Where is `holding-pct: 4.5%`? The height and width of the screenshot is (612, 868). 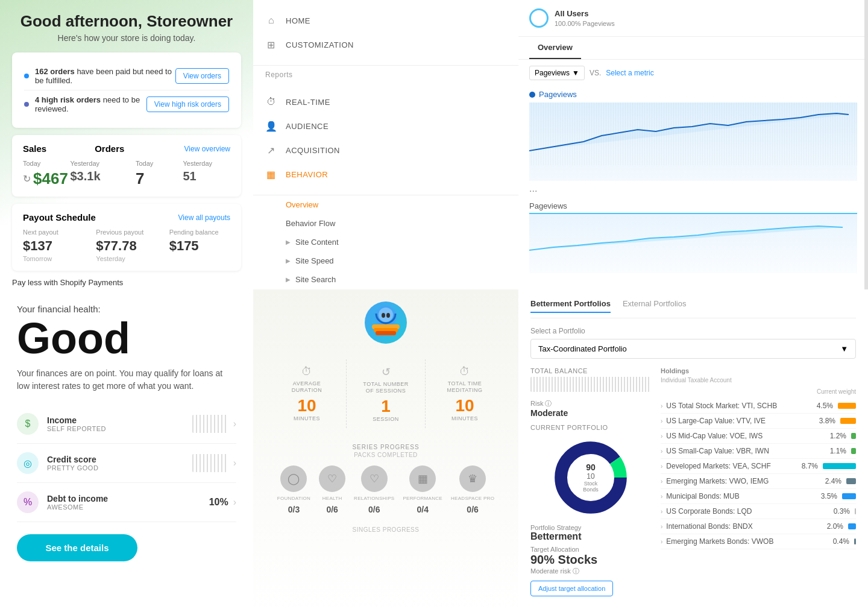 holding-pct: 4.5% is located at coordinates (823, 406).